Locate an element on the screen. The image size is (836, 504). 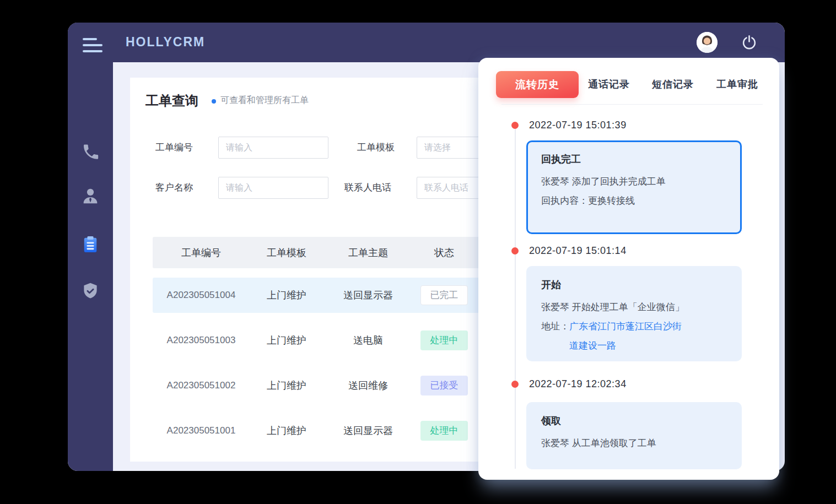
user-avatar is located at coordinates (707, 42).